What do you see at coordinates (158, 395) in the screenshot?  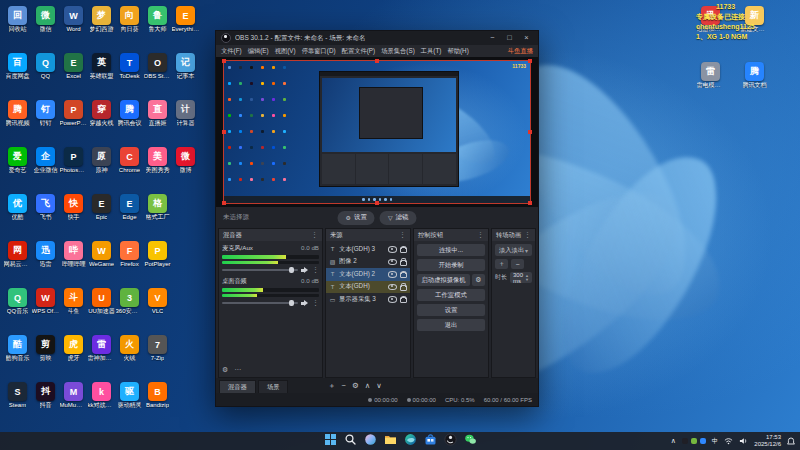 I see `desktop-icon: BBandizip` at bounding box center [158, 395].